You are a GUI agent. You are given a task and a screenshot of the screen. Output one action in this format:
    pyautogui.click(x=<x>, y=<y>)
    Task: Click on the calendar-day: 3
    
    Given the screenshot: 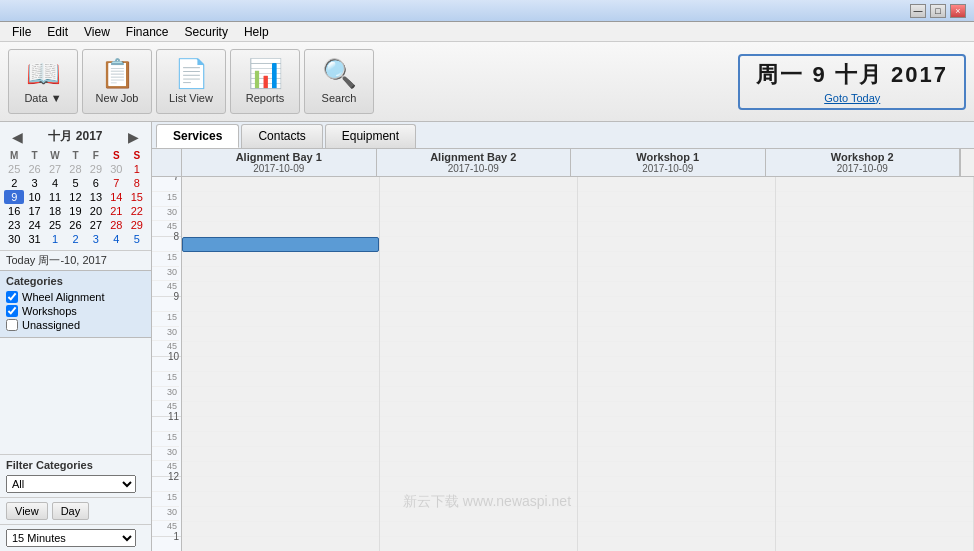 What is the action you would take?
    pyautogui.click(x=96, y=239)
    